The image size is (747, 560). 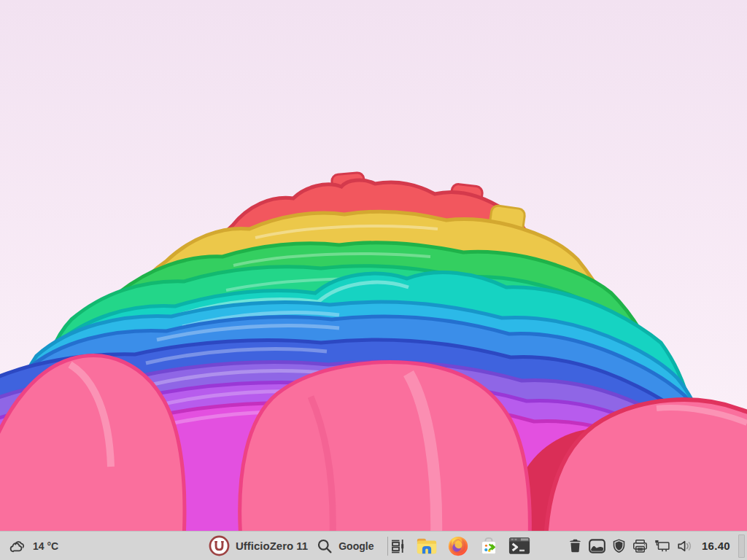 What do you see at coordinates (325, 546) in the screenshot?
I see `search-icon` at bounding box center [325, 546].